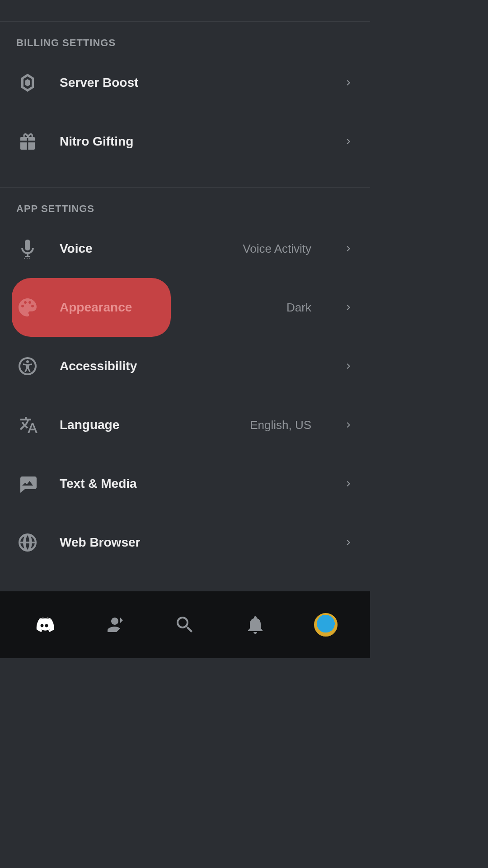 This screenshot has width=488, height=868. What do you see at coordinates (185, 625) in the screenshot?
I see `search-icon` at bounding box center [185, 625].